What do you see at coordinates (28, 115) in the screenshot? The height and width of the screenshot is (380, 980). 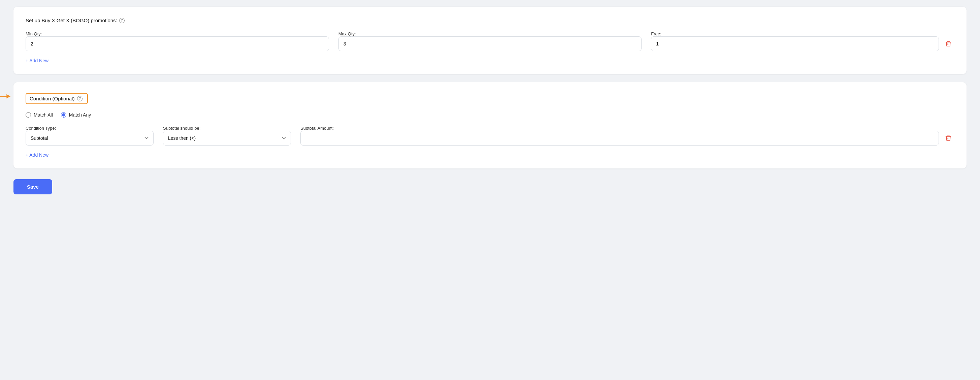 I see `match-all-radio` at bounding box center [28, 115].